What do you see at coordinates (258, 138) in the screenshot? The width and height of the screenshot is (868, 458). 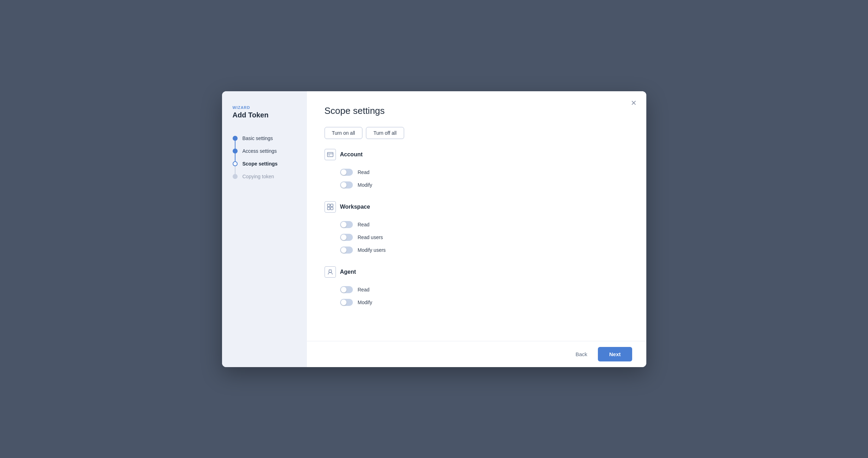 I see `step-label-basic: Basic settings` at bounding box center [258, 138].